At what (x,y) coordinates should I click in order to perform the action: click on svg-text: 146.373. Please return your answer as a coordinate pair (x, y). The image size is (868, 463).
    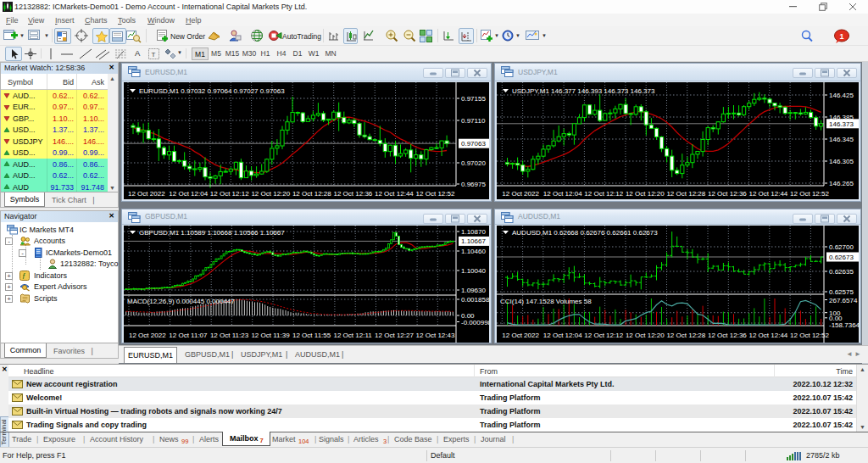
    Looking at the image, I should click on (841, 124).